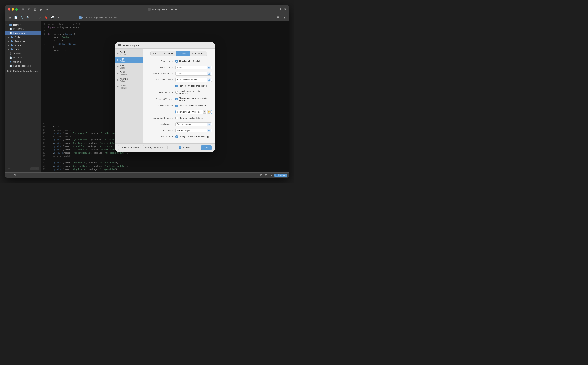  I want to click on sidebar-item-resources: ▶ Resources, so click(23, 41).